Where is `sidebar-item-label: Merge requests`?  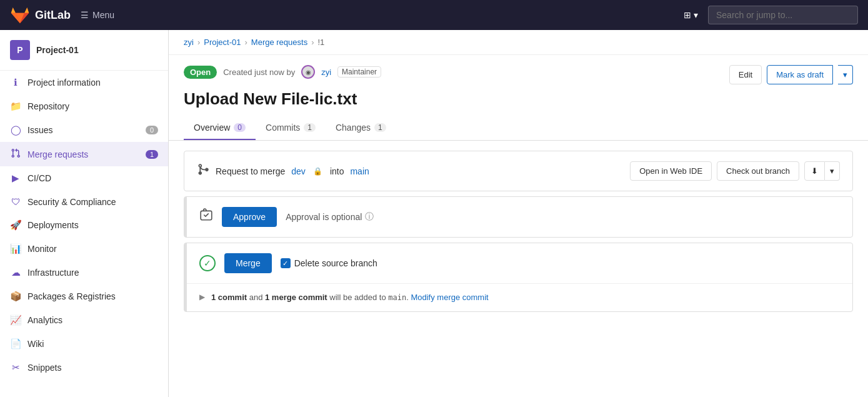
sidebar-item-label: Merge requests is located at coordinates (84, 154).